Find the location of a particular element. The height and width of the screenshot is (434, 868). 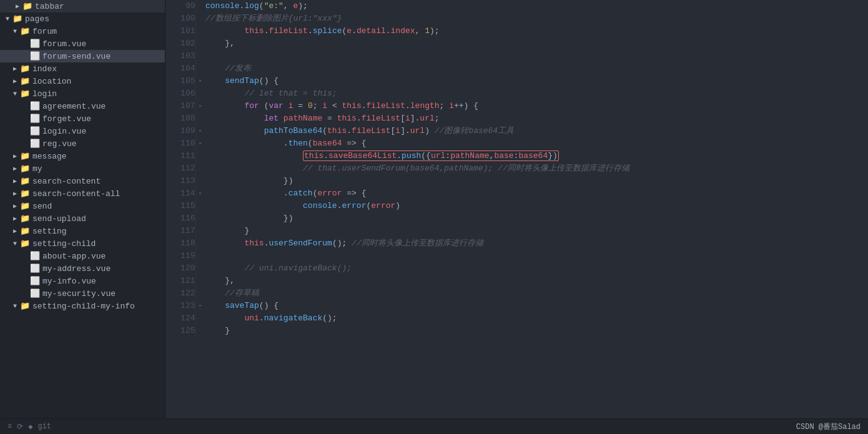

line-code: this.saveBase64List.push({url:pathName,b… is located at coordinates (537, 156).